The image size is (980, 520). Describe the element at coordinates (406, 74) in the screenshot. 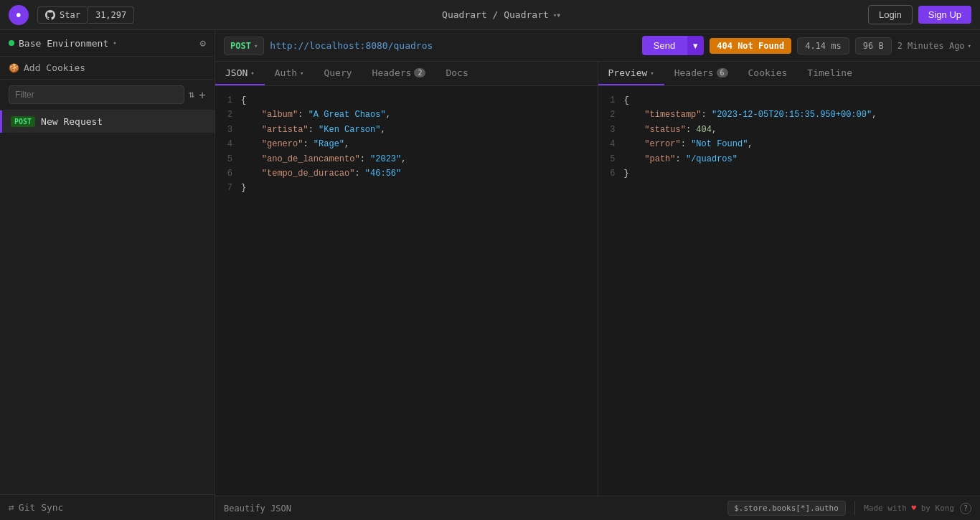

I see `request-tabs: JSON ▾ Auth ▾ Query Headers 2` at that location.